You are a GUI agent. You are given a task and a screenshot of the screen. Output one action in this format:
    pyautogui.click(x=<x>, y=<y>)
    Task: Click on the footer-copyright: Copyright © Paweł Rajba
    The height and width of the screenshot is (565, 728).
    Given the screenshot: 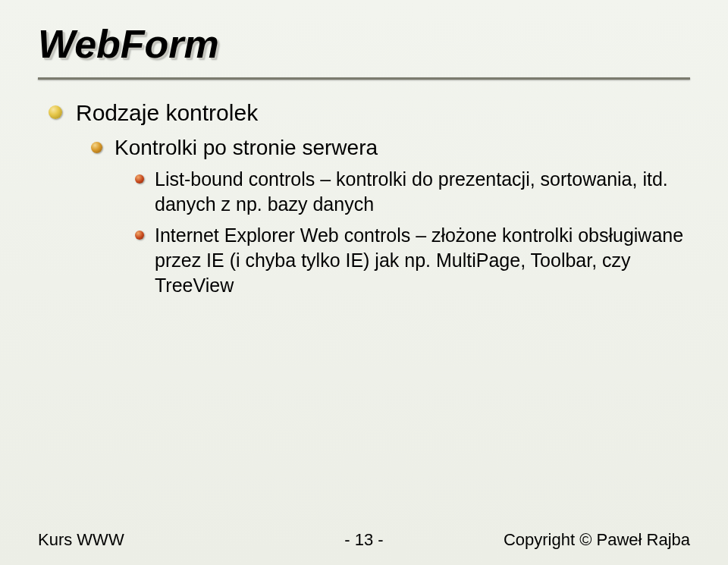 What is the action you would take?
    pyautogui.click(x=537, y=540)
    